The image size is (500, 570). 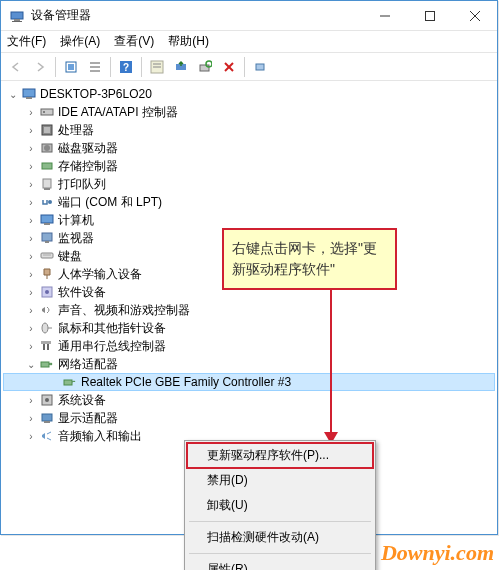 I want to click on tree-item-label: Realtek PCIe GBE Family Controller #3, so click(x=186, y=382).